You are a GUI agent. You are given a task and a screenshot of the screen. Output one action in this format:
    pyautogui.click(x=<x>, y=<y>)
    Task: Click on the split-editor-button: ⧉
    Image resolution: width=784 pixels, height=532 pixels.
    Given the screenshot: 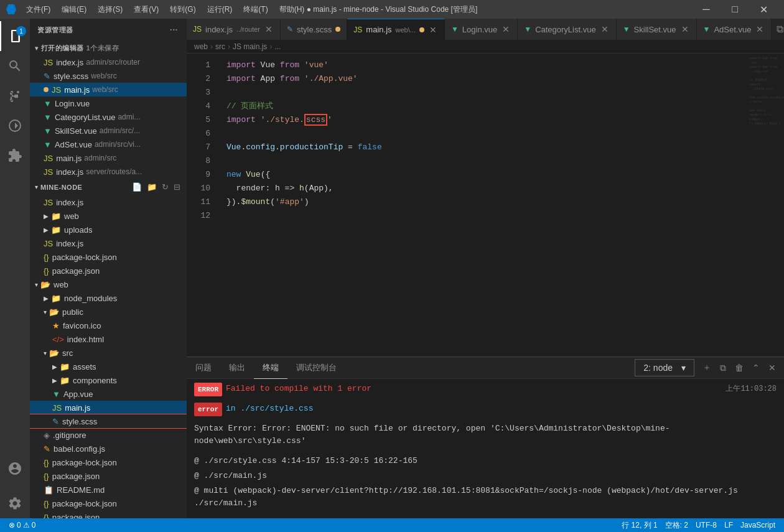 What is the action you would take?
    pyautogui.click(x=778, y=29)
    